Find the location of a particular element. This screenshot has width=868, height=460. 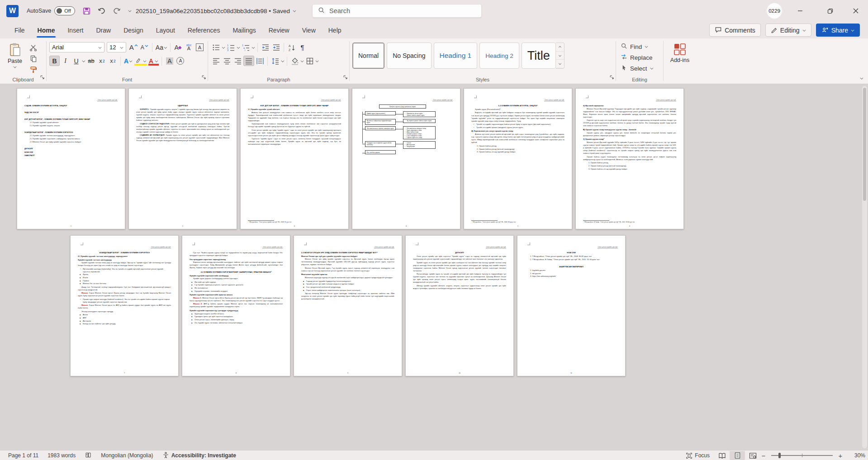

word-count: 1983 words is located at coordinates (62, 455).